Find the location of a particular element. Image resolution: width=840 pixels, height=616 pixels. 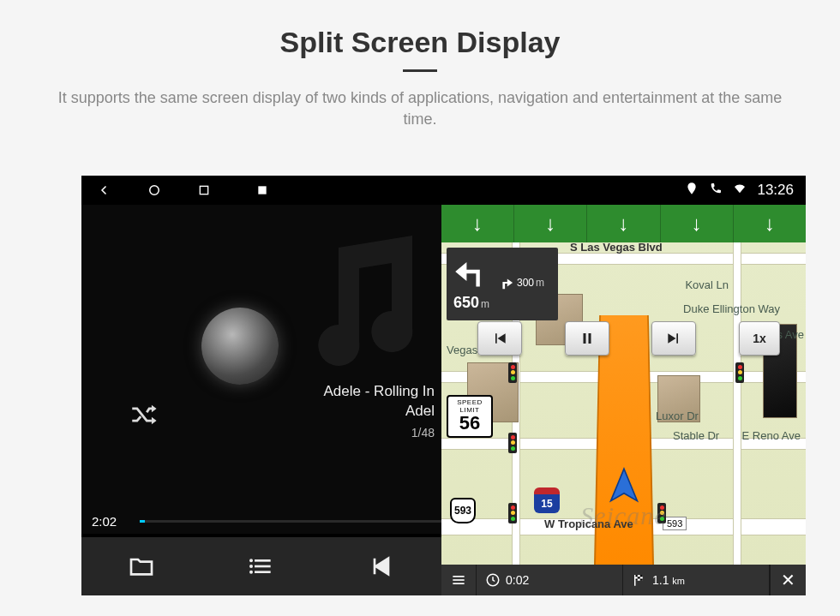

menu-button is located at coordinates (459, 580).